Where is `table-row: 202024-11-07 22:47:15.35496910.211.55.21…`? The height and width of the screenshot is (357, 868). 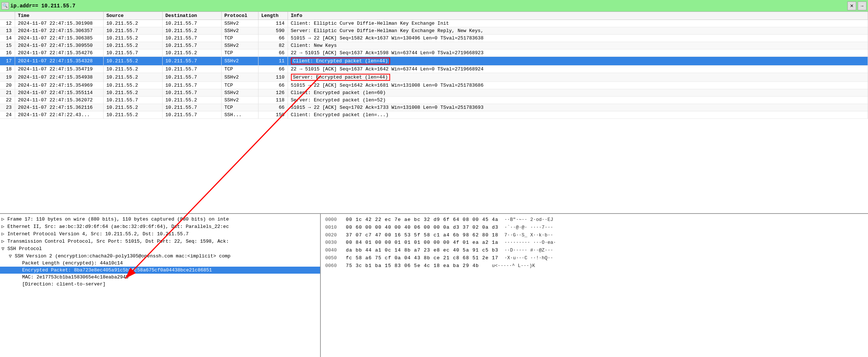 table-row: 202024-11-07 22:47:15.35496910.211.55.21… is located at coordinates (434, 86).